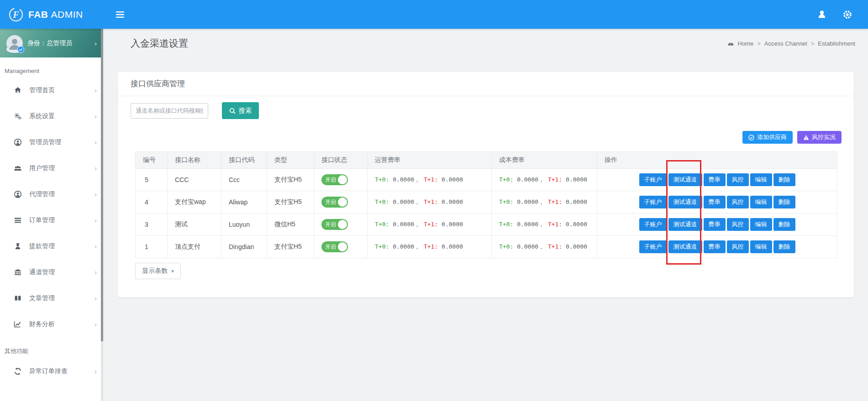 Image resolution: width=868 pixels, height=401 pixels. Describe the element at coordinates (152, 224) in the screenshot. I see `cell-id: 3` at that location.